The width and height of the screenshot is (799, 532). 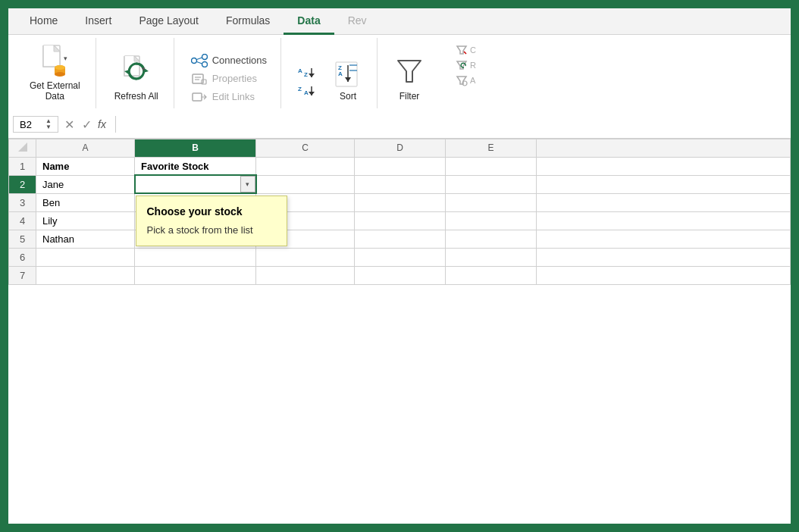 What do you see at coordinates (55, 61) in the screenshot?
I see `get-external-data-icon: ▾` at bounding box center [55, 61].